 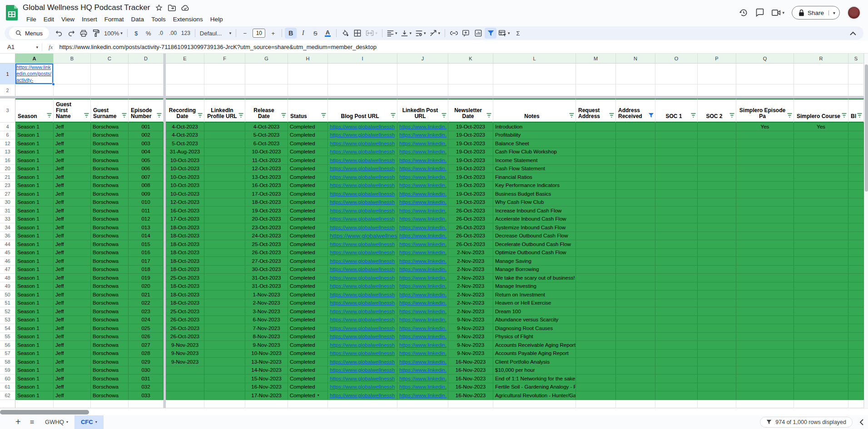 What do you see at coordinates (596, 135) in the screenshot?
I see `cell-M6` at bounding box center [596, 135].